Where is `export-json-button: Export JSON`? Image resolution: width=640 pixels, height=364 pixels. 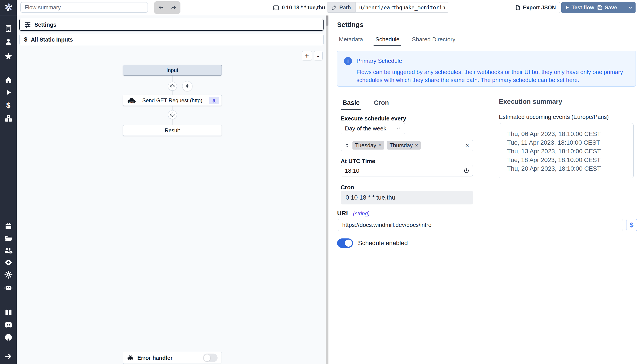
export-json-button: Export JSON is located at coordinates (536, 8).